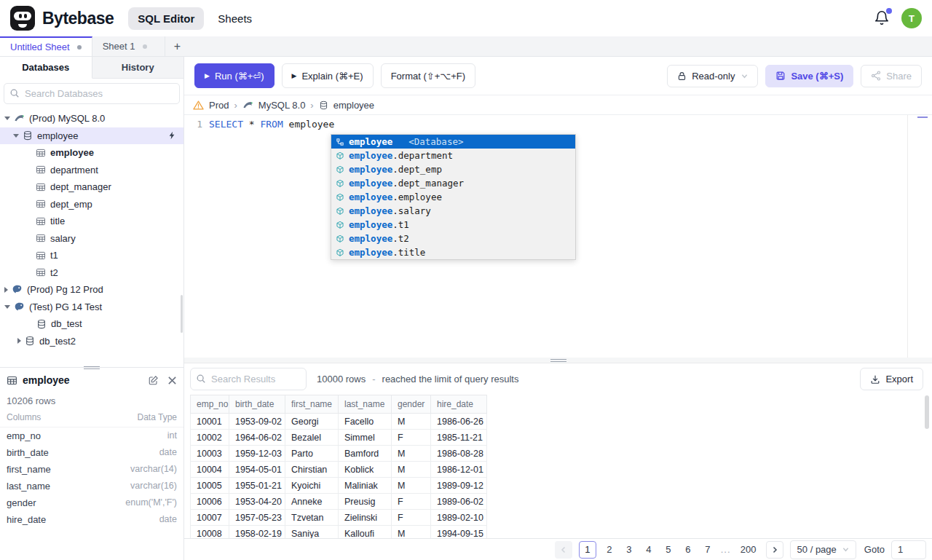 The height and width of the screenshot is (560, 932). What do you see at coordinates (558, 360) in the screenshot?
I see `split-resize-handle` at bounding box center [558, 360].